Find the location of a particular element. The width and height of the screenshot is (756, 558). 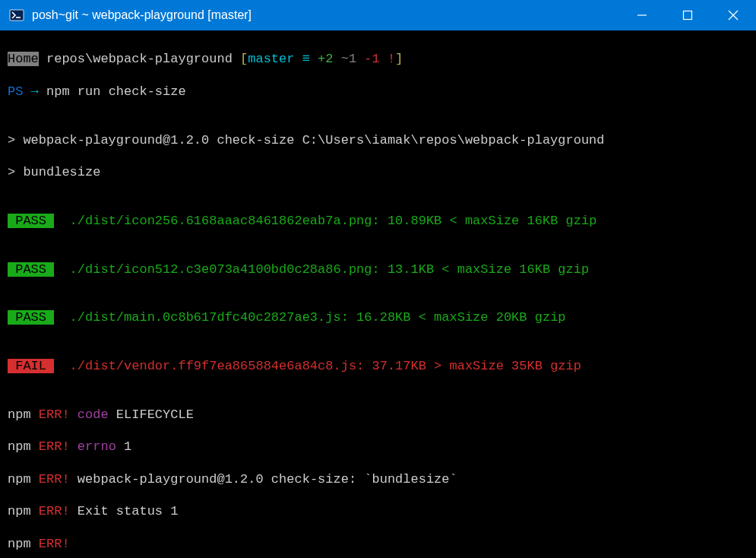

npm-error-line: npm ERR! webpack-playground@1.2.0 check-… is located at coordinates (378, 479).